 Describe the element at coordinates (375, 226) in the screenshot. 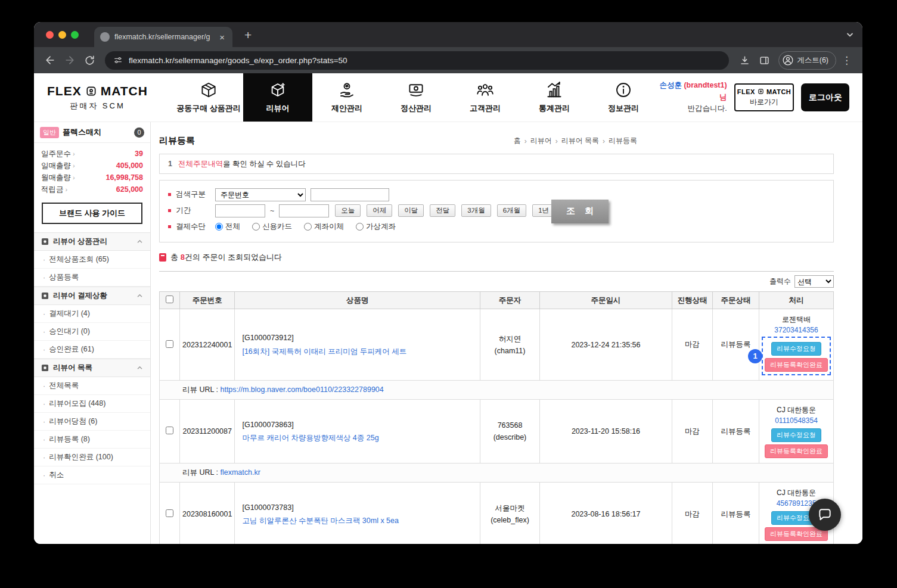

I see `payment-option-virtual: 가상계좌` at that location.